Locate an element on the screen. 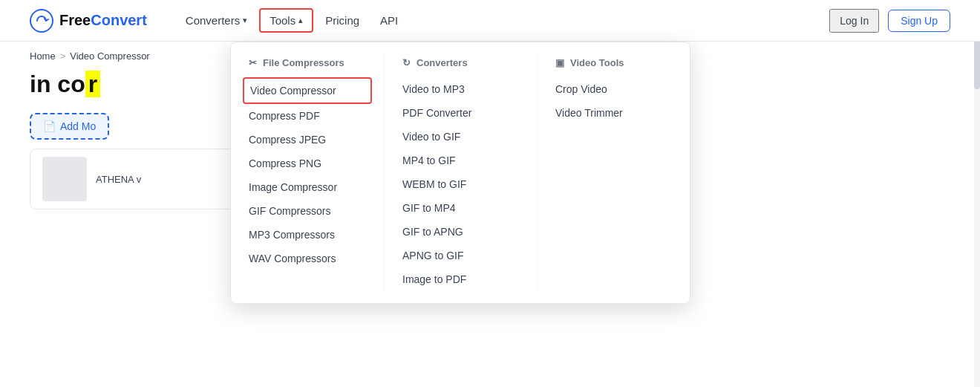  menu-mp4-to-gif: MP4 to GIF is located at coordinates (460, 160).